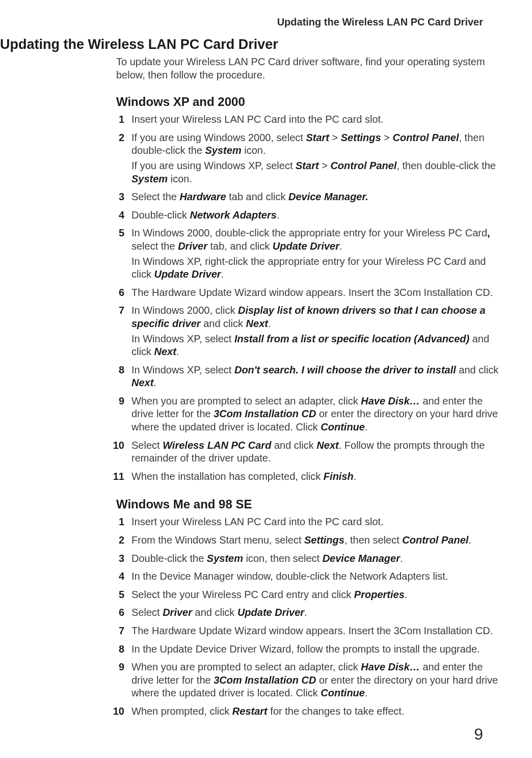 The height and width of the screenshot is (758, 532). What do you see at coordinates (315, 613) in the screenshot?
I see `step-paragraph: Select Driver and click Update Driver.` at bounding box center [315, 613].